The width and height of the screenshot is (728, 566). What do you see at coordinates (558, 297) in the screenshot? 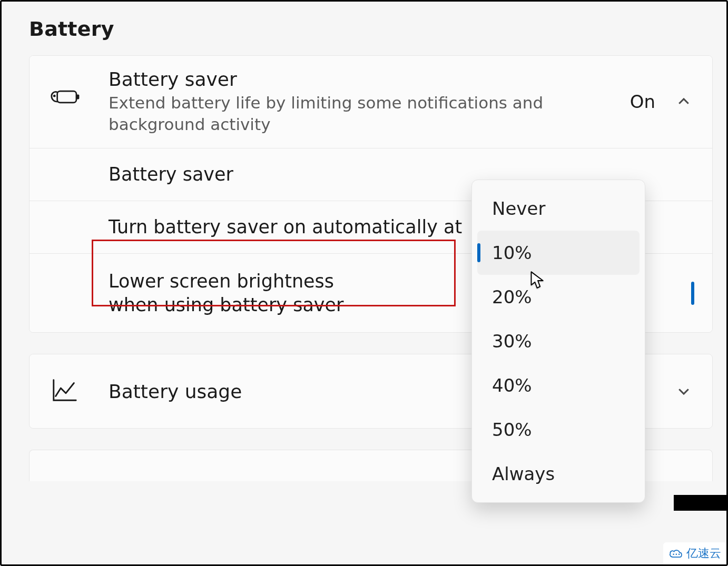
I see `dropdown-option: 20%` at bounding box center [558, 297].